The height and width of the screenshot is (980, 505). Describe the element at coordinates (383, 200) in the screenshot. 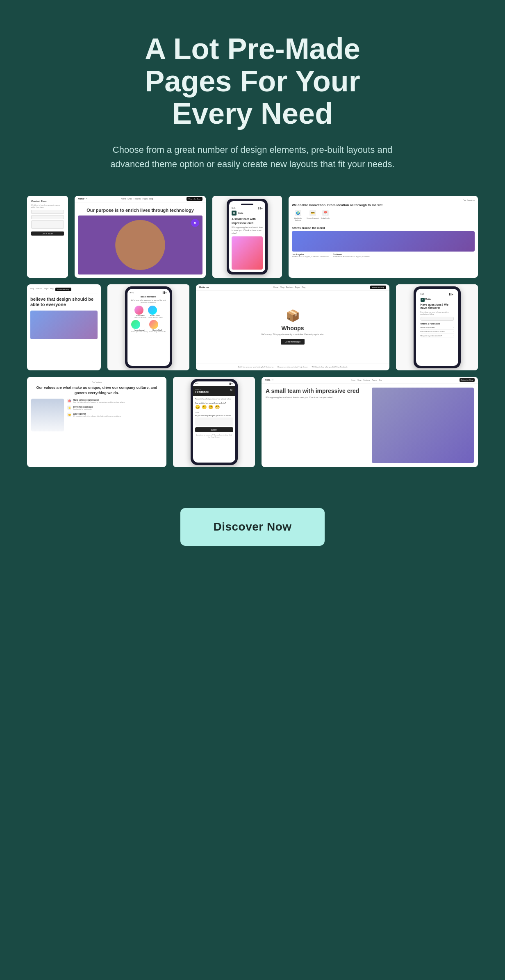

I see `services-header: Our Services` at that location.